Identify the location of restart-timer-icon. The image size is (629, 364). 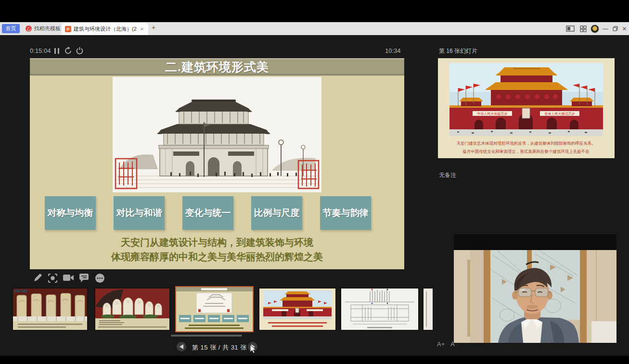
(69, 52).